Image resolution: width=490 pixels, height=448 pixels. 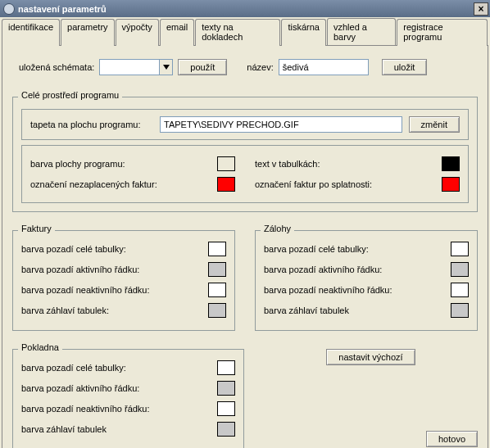 I want to click on pokladna-header-label: barva záhlaví tabulek, so click(x=120, y=429).